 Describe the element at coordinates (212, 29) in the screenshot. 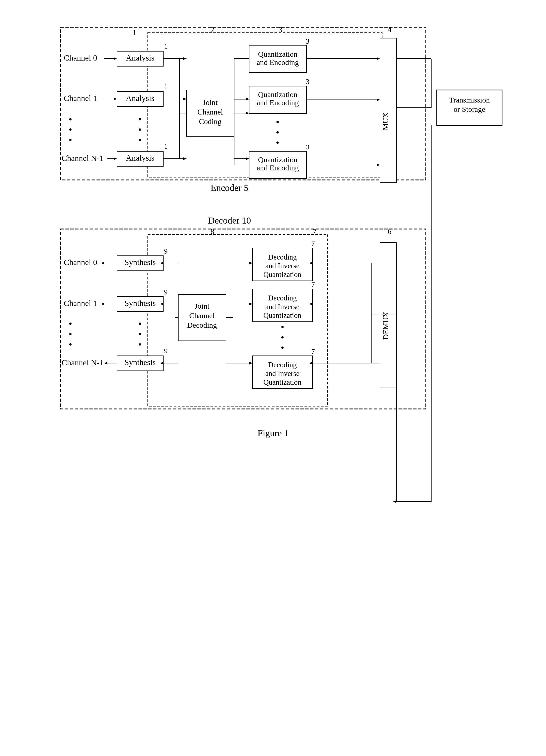

I see `enc-num-2: 2` at that location.